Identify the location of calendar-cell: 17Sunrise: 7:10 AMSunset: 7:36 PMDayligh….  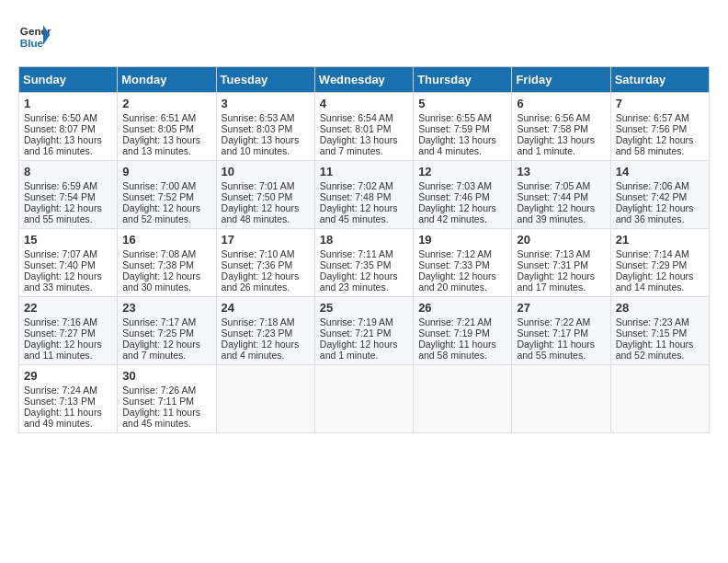
(265, 263).